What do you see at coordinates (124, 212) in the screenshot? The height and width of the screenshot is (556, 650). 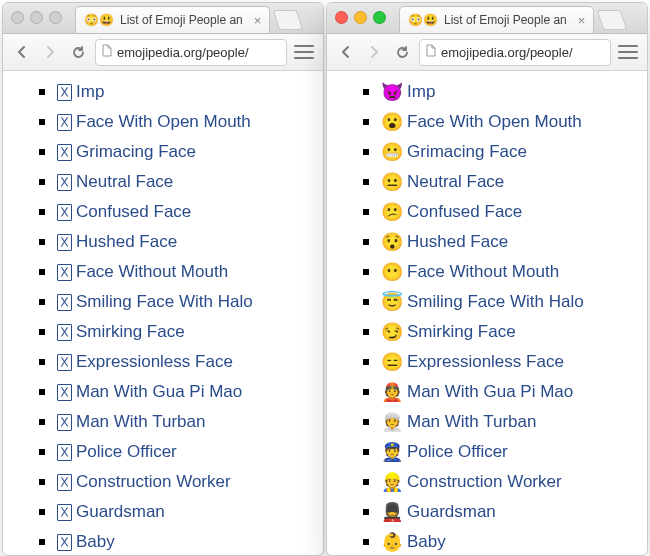 I see `emoji-link: Confused Face` at bounding box center [124, 212].